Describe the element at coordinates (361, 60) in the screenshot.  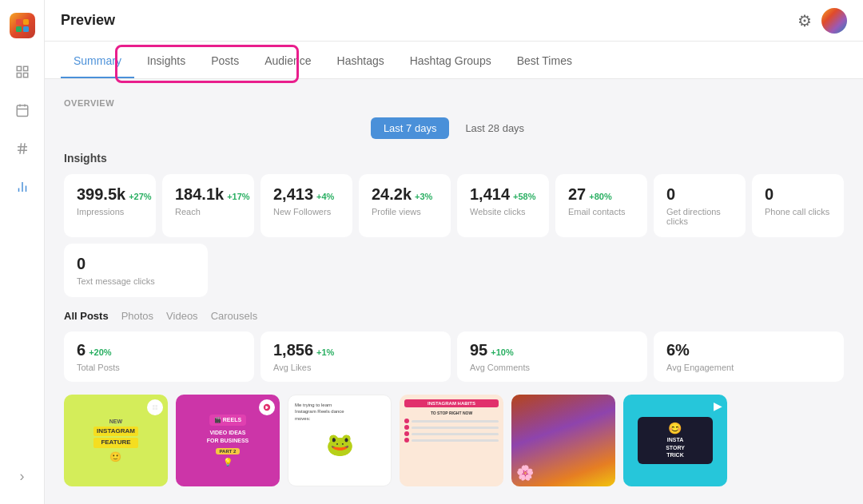
I see `tab-hashtags: Hashtags` at that location.